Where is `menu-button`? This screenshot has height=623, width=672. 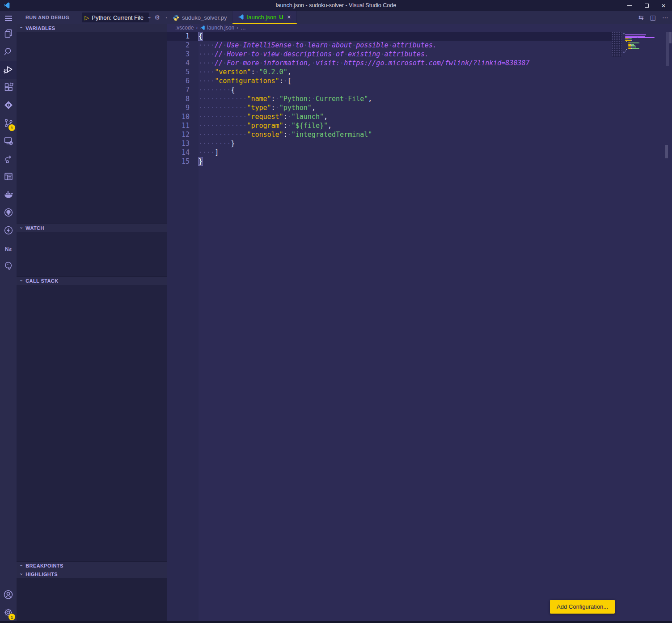 menu-button is located at coordinates (8, 18).